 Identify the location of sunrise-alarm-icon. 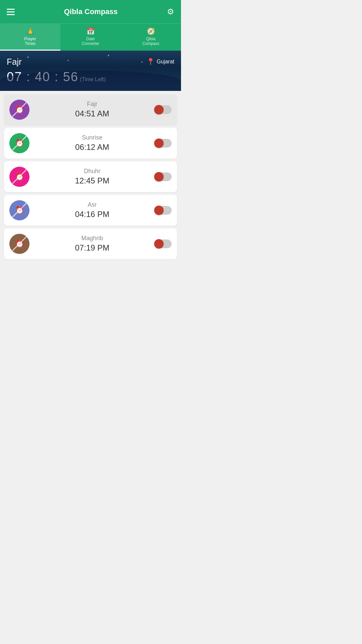
(19, 143).